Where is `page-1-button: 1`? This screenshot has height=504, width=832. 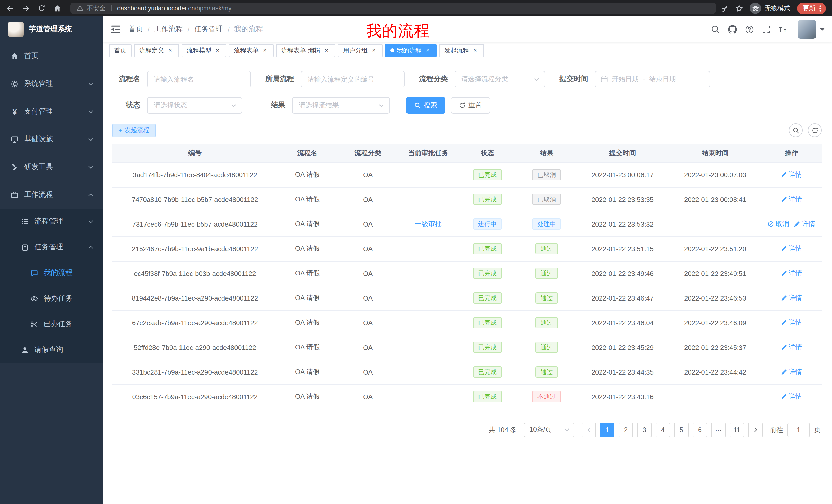
page-1-button: 1 is located at coordinates (607, 430).